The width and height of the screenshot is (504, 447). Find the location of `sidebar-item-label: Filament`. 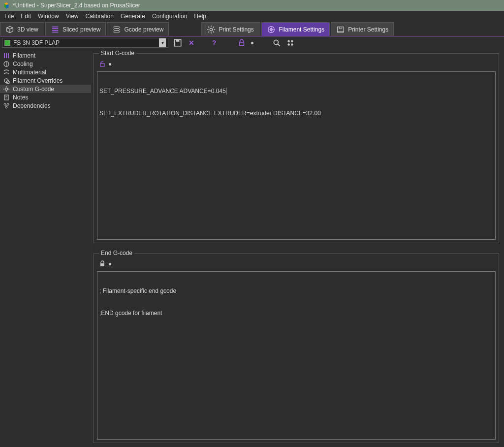

sidebar-item-label: Filament is located at coordinates (24, 56).